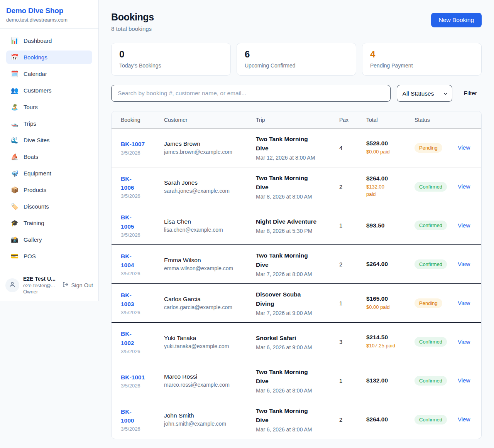  What do you see at coordinates (49, 41) in the screenshot?
I see `sidebar-item-dashboard: 📊 Dashboard` at bounding box center [49, 41].